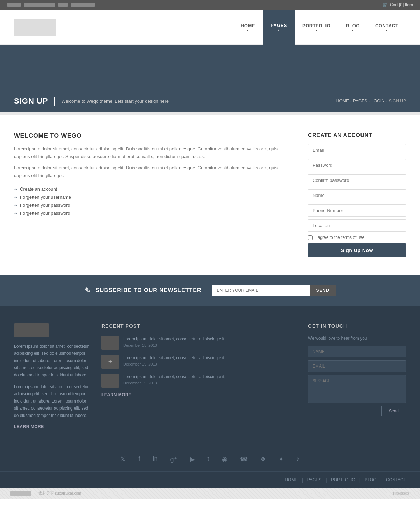 This screenshot has height=518, width=420. Describe the element at coordinates (111, 362) in the screenshot. I see `plus-icon: +` at that location.